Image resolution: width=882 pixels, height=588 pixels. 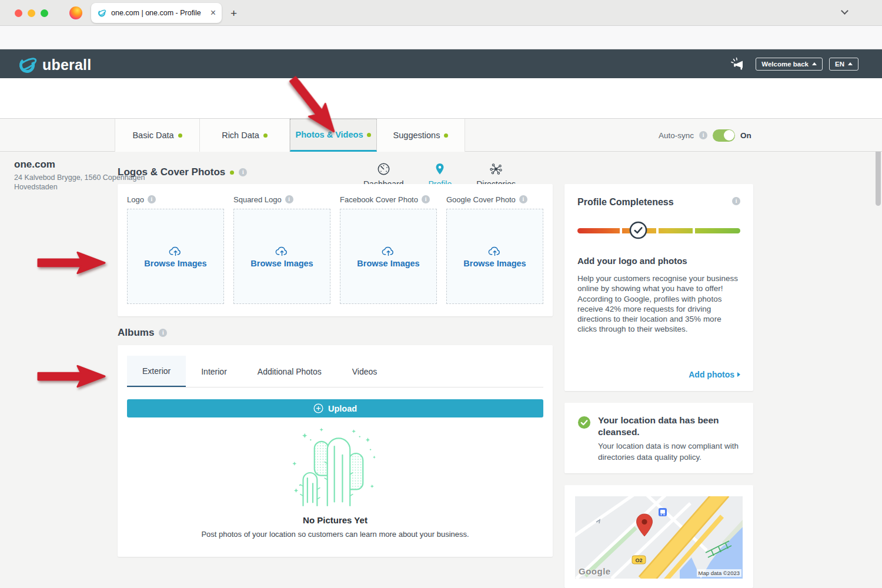 I want to click on completeness-body: Help your customers recognise your busin…, so click(x=659, y=304).